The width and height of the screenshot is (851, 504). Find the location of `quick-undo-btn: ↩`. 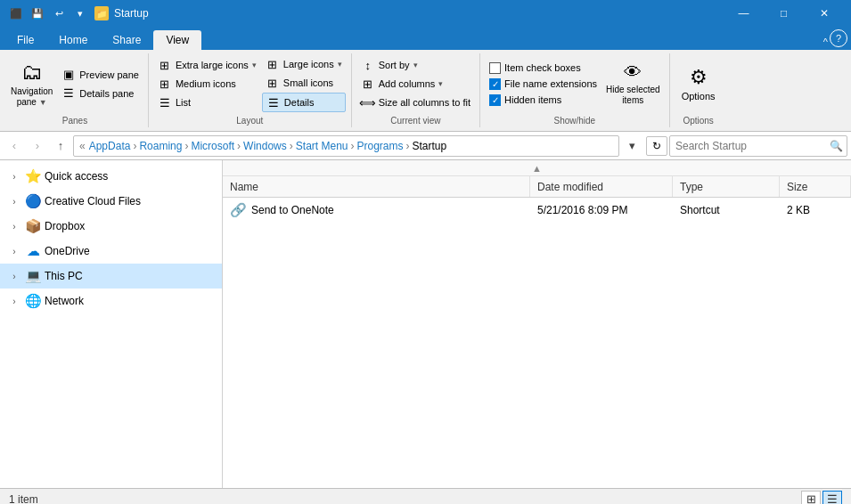

quick-undo-btn: ↩ is located at coordinates (59, 13).